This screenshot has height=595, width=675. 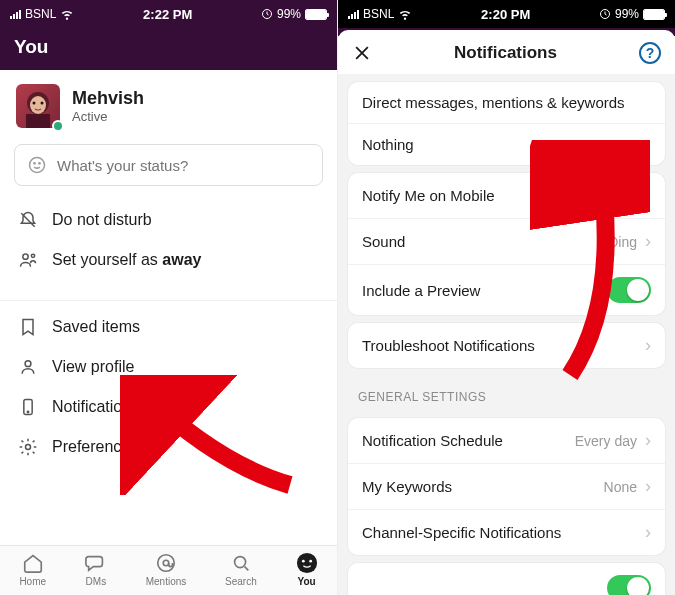 I want to click on row-nothing: Nothing, so click(x=506, y=144).